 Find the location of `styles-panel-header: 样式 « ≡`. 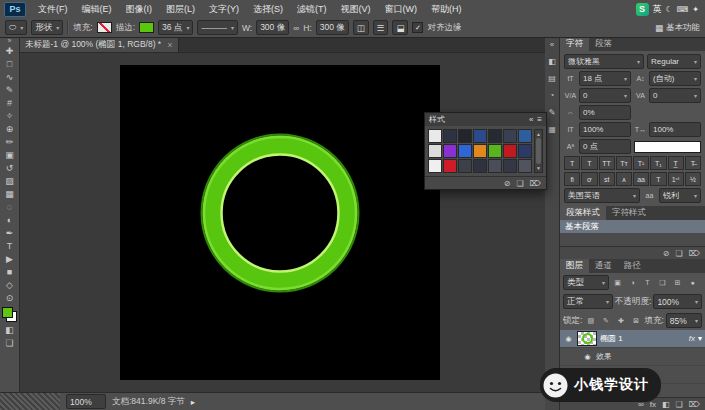

styles-panel-header: 样式 « ≡ is located at coordinates (486, 120).